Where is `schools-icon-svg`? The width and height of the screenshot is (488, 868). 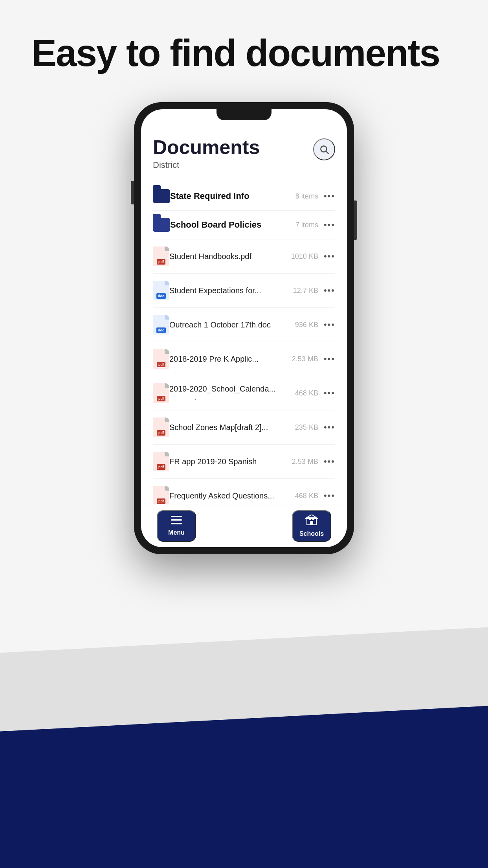 schools-icon-svg is located at coordinates (312, 520).